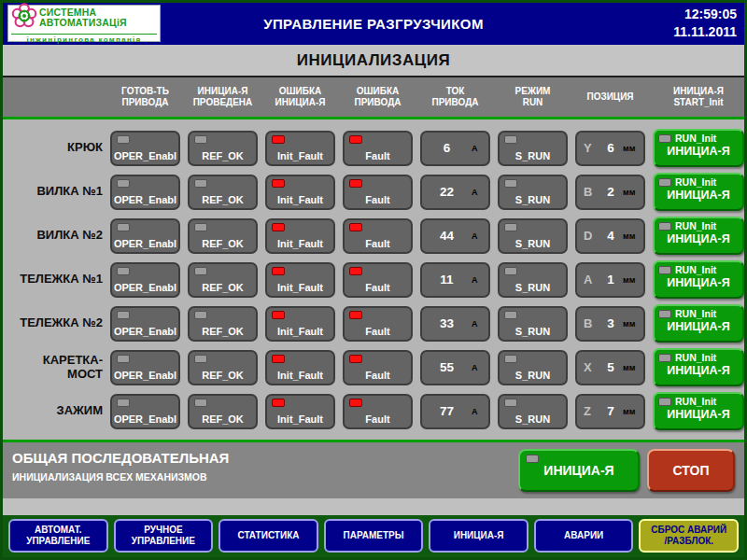  Describe the element at coordinates (478, 536) in the screenshot. I see `nav-initialization-button: ИНИЦИА-Я` at that location.